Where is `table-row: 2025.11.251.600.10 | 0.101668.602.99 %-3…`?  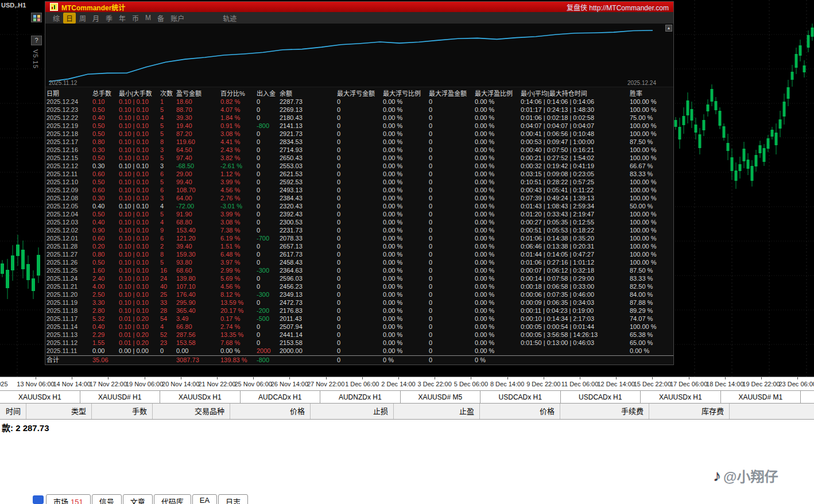 table-row: 2025.11.251.600.10 | 0.101668.602.99 %-3… is located at coordinates (360, 270).